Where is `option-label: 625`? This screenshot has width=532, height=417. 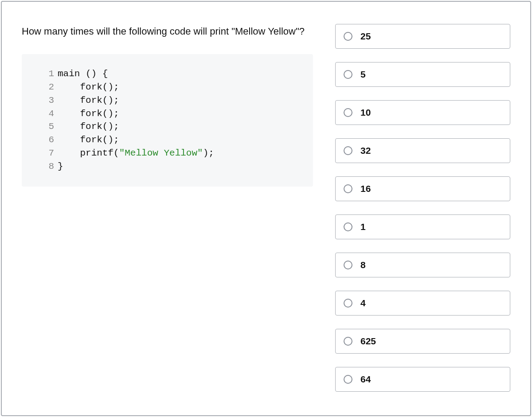
option-label: 625 is located at coordinates (368, 341).